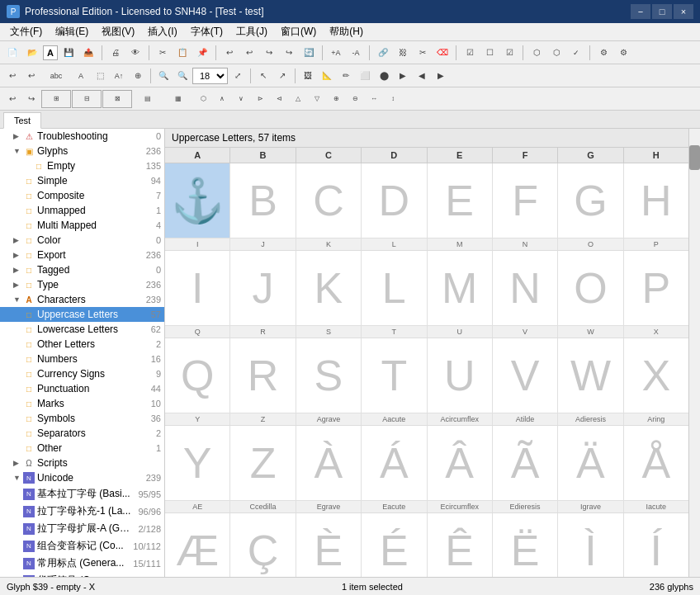 The width and height of the screenshot is (700, 595). Describe the element at coordinates (222, 99) in the screenshot. I see `tb3-9: ∧` at that location.